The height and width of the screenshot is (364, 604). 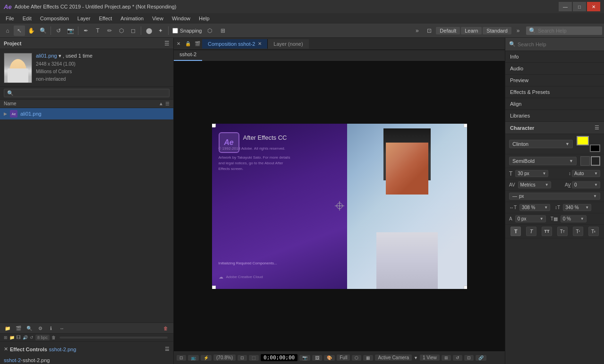 I want to click on smallcaps-button: TT, so click(x=562, y=231).